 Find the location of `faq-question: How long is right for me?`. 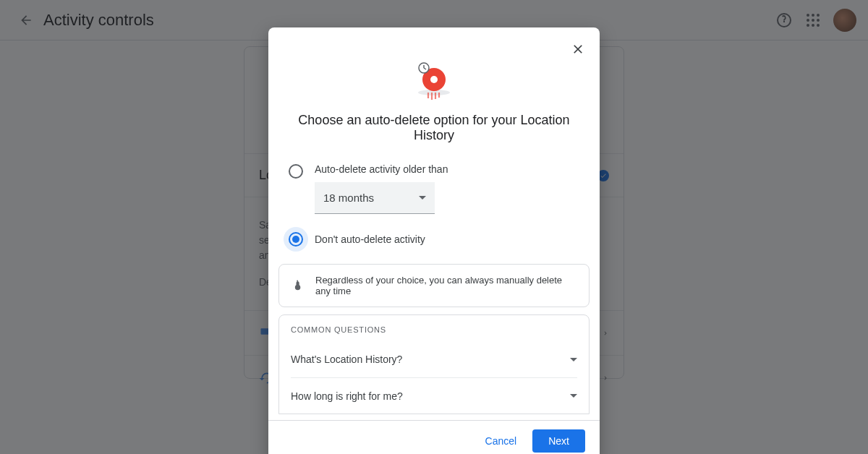

faq-question: How long is right for me? is located at coordinates (347, 396).